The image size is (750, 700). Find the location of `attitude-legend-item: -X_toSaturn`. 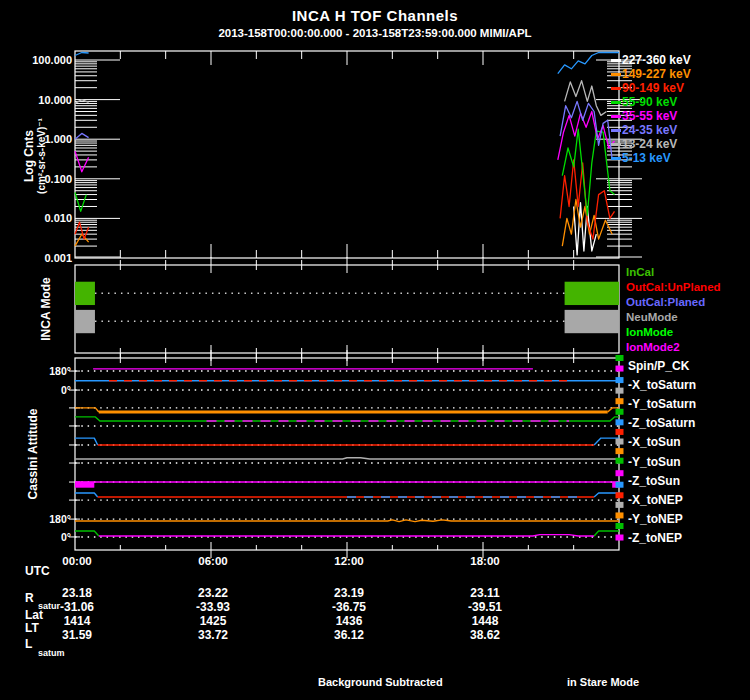

attitude-legend-item: -X_toSaturn is located at coordinates (662, 385).